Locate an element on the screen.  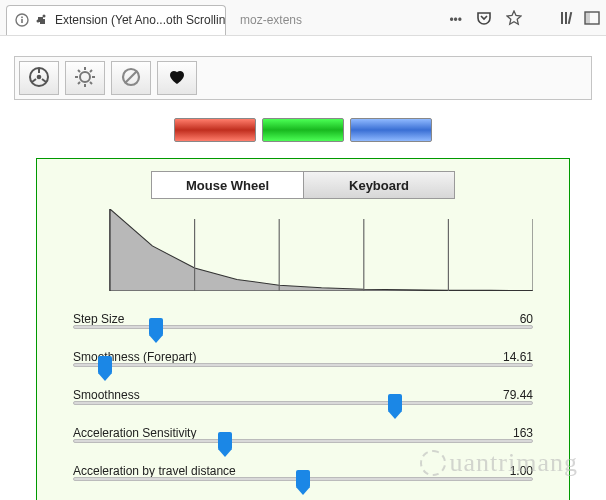
slider-label: Acceleration by travel distance is located at coordinates (154, 471).